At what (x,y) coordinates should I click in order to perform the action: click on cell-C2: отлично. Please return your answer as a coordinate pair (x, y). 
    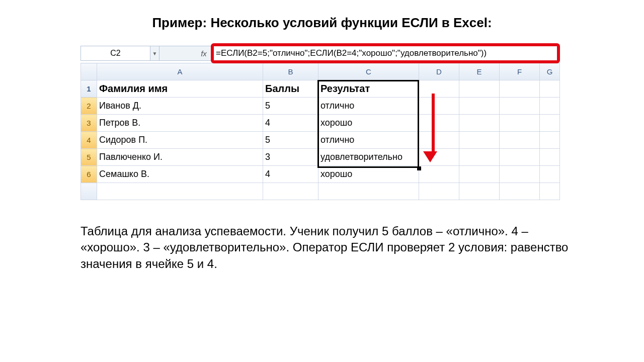
    Looking at the image, I should click on (369, 106).